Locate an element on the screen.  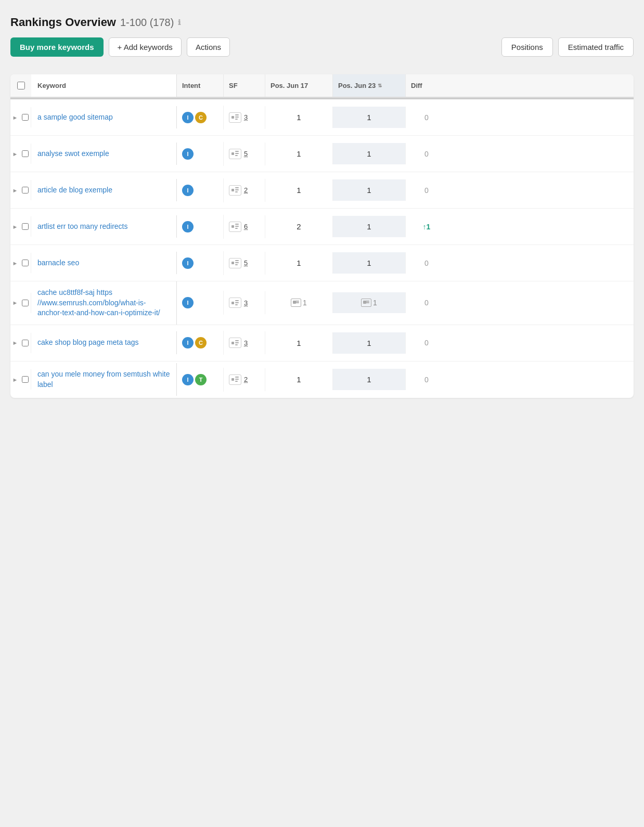
table-row: ► cake shop blog page meta tagsIC 3 110 is located at coordinates (322, 343).